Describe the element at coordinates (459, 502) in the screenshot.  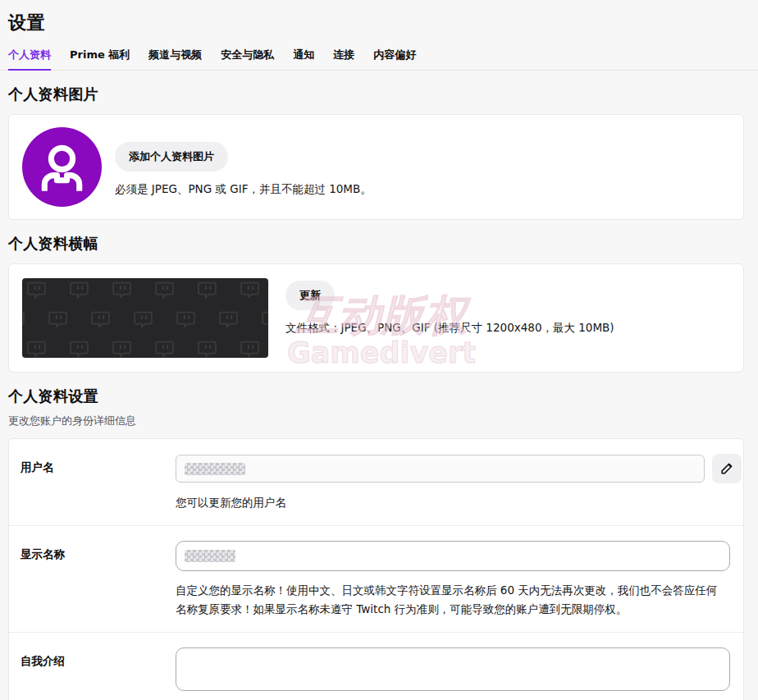
I see `username-hint: 您可以更新您的用户名` at that location.